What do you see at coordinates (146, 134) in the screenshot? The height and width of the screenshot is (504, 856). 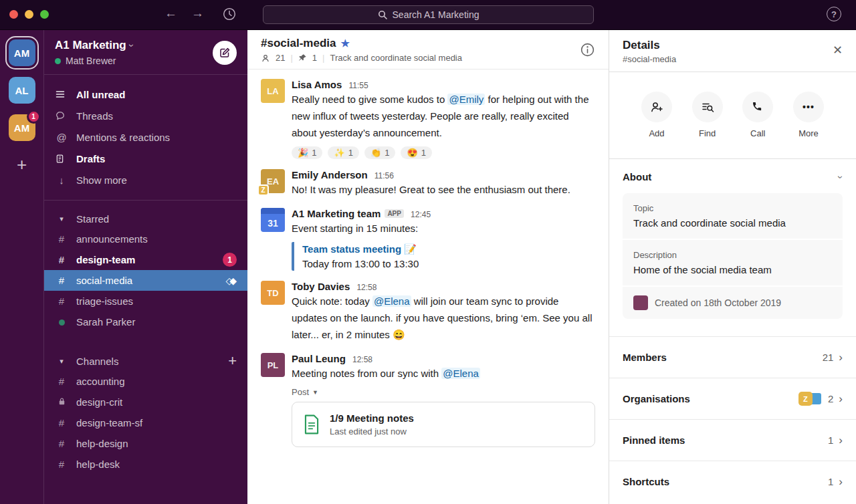 I see `sidebar-nav: All unread Threads @ Mentions & reaction…` at bounding box center [146, 134].